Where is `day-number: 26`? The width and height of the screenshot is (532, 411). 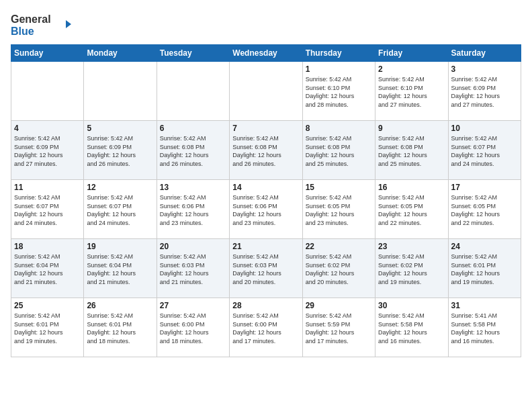
day-number: 26 is located at coordinates (120, 306).